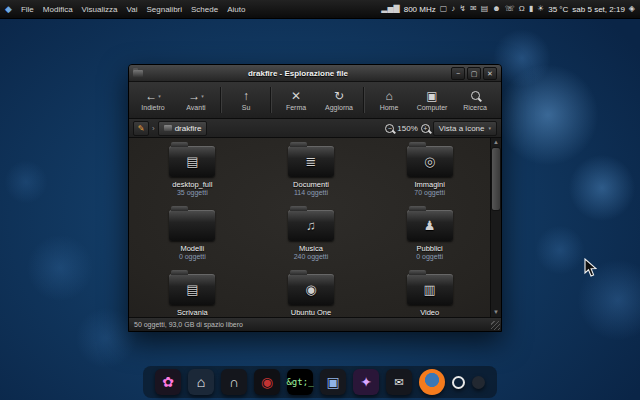 This screenshot has height=400, width=640. I want to click on folder-count: 240 oggetti, so click(312, 256).